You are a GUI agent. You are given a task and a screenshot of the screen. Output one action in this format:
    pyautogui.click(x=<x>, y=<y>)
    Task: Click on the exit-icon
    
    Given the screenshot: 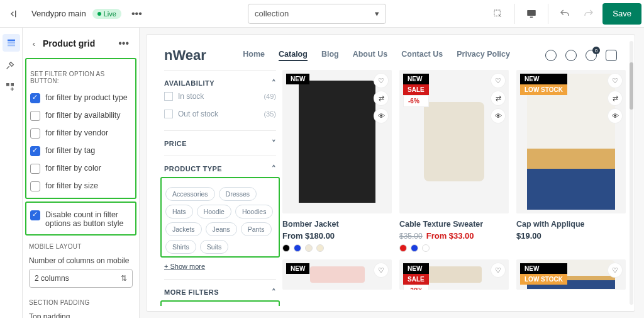 What is the action you would take?
    pyautogui.click(x=13, y=14)
    